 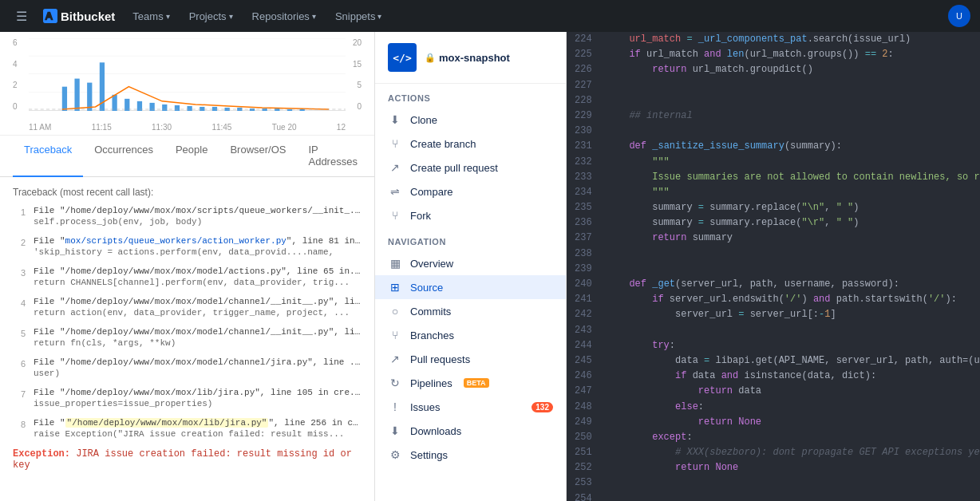 I want to click on top-nav: ☰ Bitbucket Teams ▾ Projects ▾ Repositor…, so click(x=490, y=16).